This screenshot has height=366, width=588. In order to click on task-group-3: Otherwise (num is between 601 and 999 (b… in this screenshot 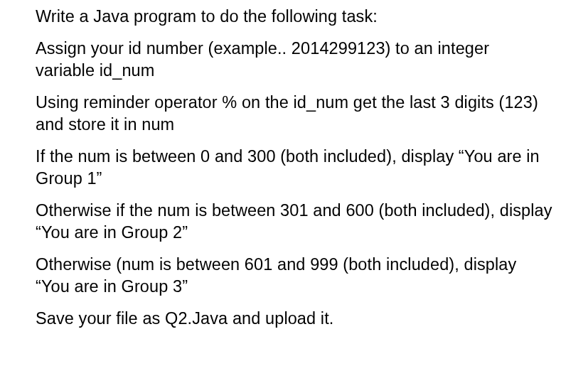, I will do `click(294, 276)`.